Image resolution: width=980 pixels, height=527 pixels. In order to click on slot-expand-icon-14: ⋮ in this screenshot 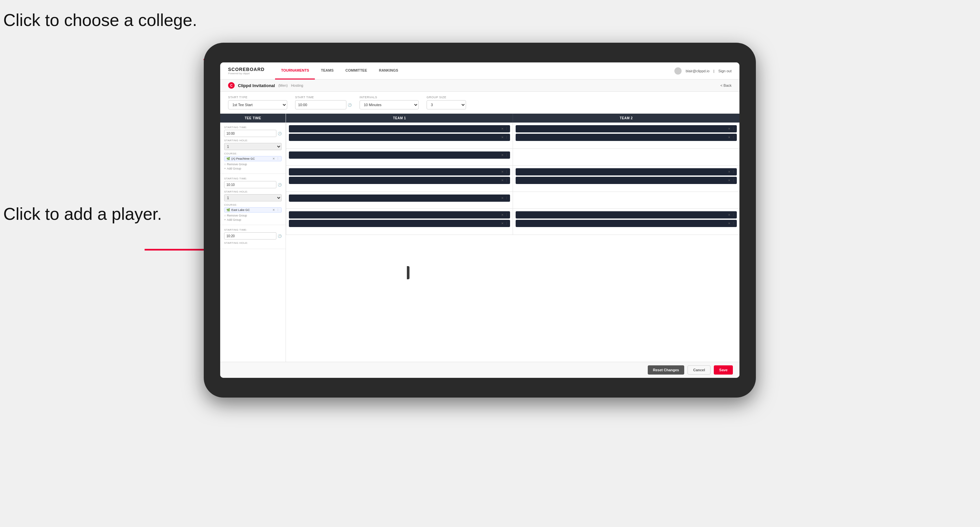, I will do `click(733, 224)`.